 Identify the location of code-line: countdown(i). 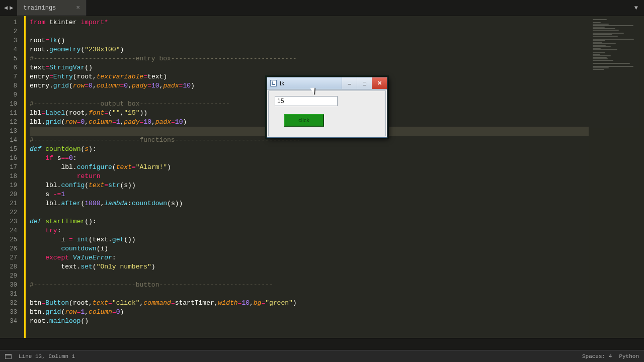
(309, 249).